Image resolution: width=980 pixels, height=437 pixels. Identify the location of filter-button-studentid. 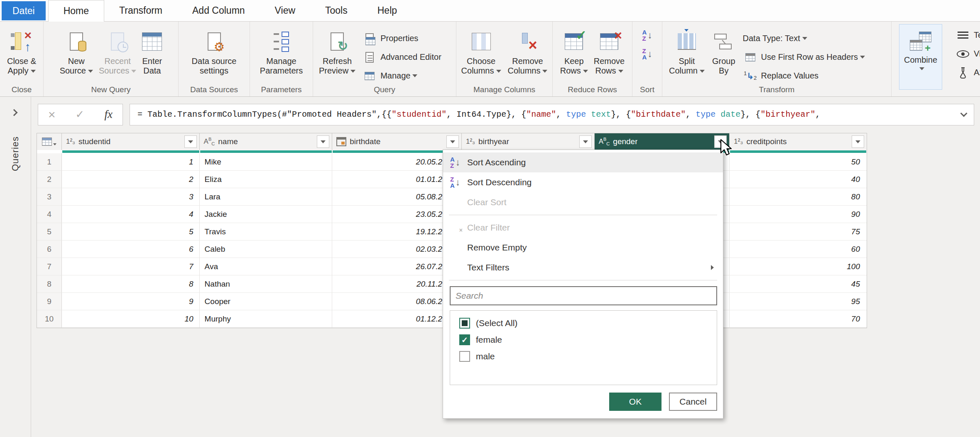
(191, 142).